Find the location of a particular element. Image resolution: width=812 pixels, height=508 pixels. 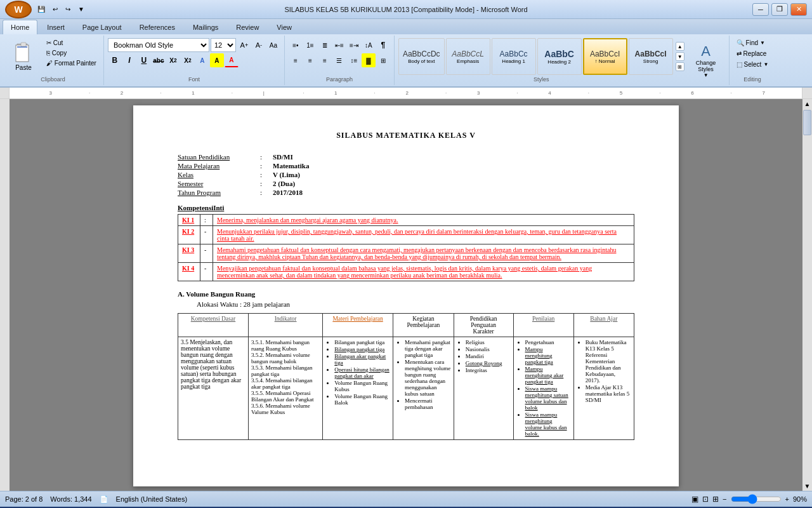

editing-content: 🔍 Find ▼ ⇄ Replace ⬚ Select ▼ is located at coordinates (752, 57).